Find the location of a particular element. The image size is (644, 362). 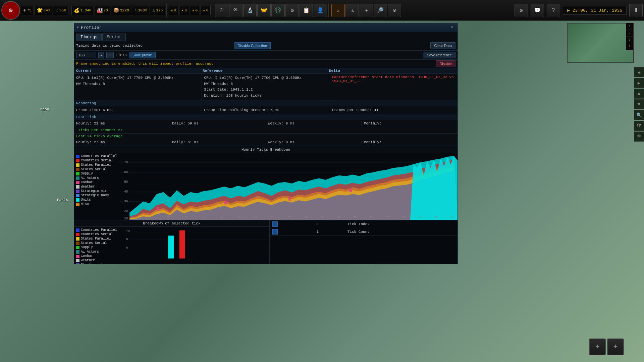

svg-text: 10 is located at coordinates (126, 219).